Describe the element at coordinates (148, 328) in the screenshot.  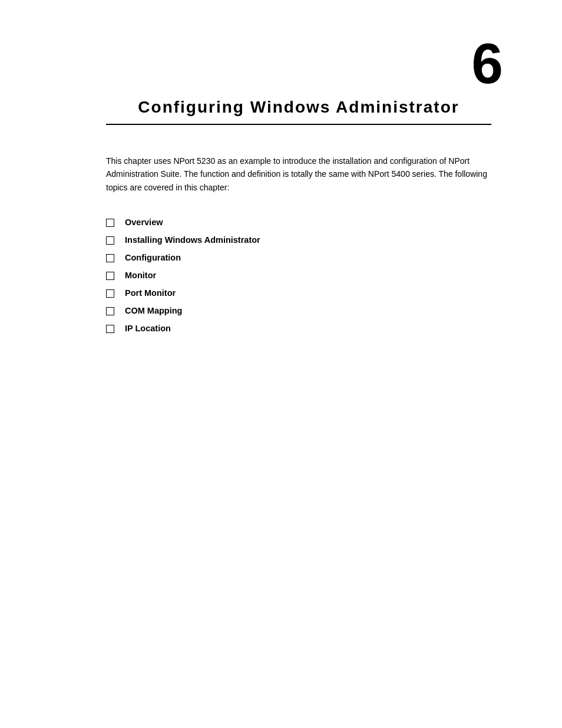
I see `toc-label-ip-location: IP Location` at that location.